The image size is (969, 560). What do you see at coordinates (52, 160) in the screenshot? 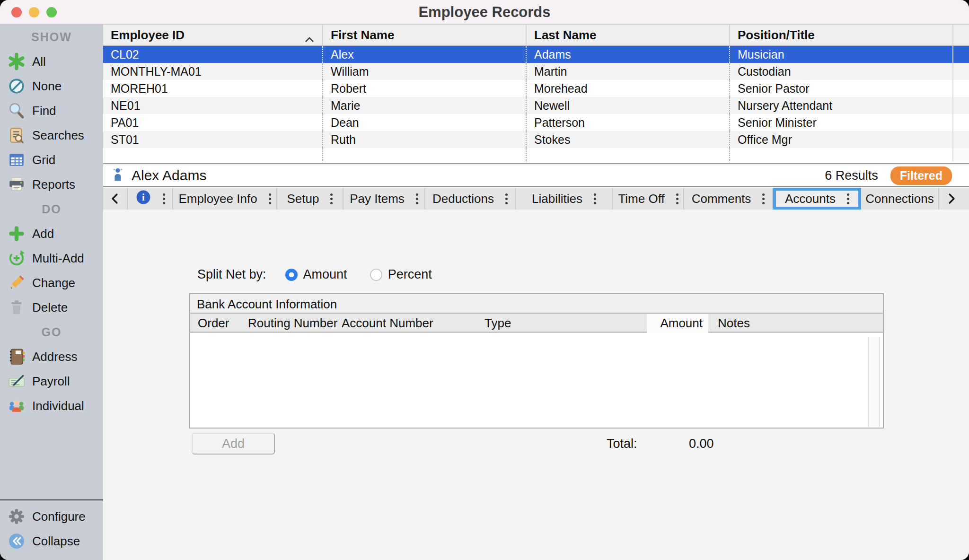
I see `sidebar-item-grid: Grid` at bounding box center [52, 160].